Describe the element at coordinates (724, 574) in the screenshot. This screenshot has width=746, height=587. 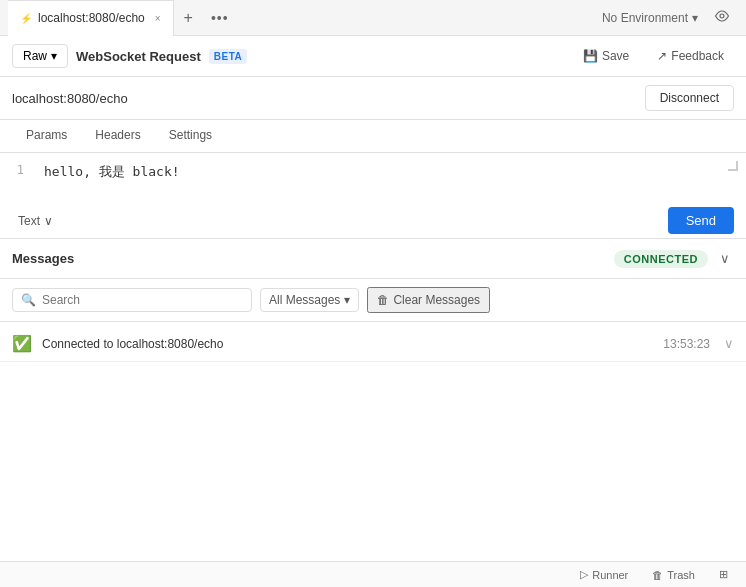
I see `layout-button: ⊞` at that location.